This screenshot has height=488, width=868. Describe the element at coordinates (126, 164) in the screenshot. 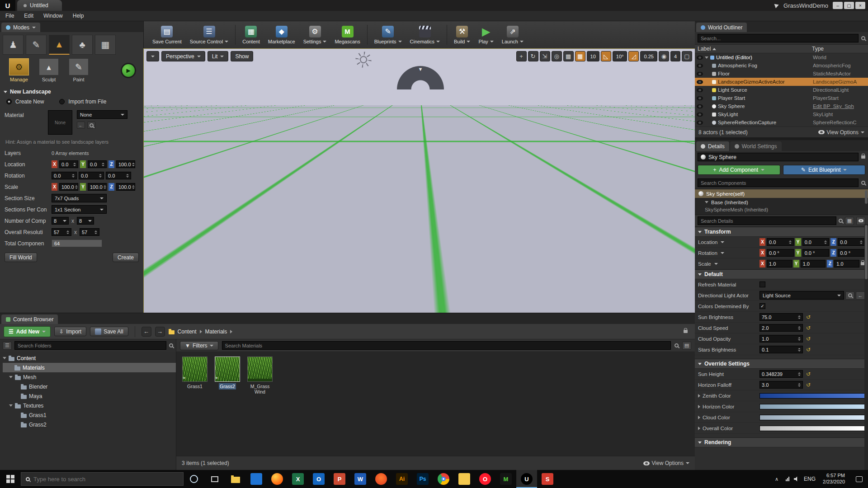

I see `location-z-field: 100.0` at that location.